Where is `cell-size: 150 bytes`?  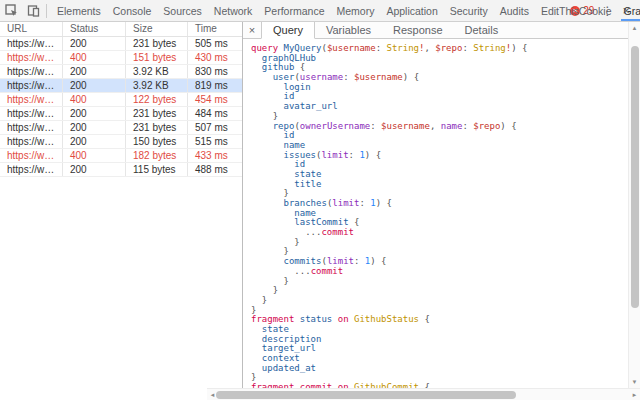 cell-size: 150 bytes is located at coordinates (157, 142).